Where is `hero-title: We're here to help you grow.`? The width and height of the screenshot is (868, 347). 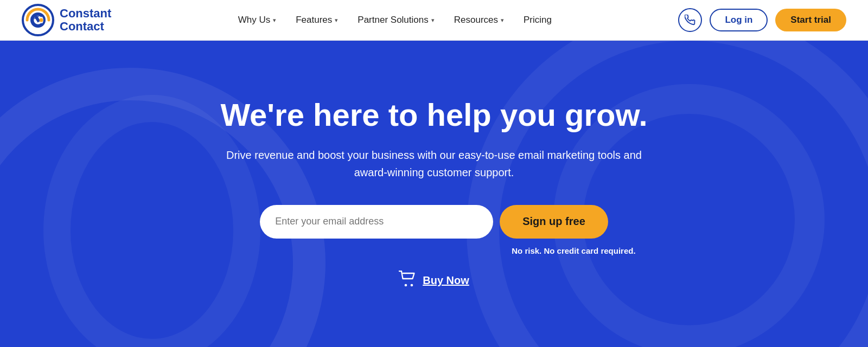 hero-title: We're here to help you grow. is located at coordinates (434, 115).